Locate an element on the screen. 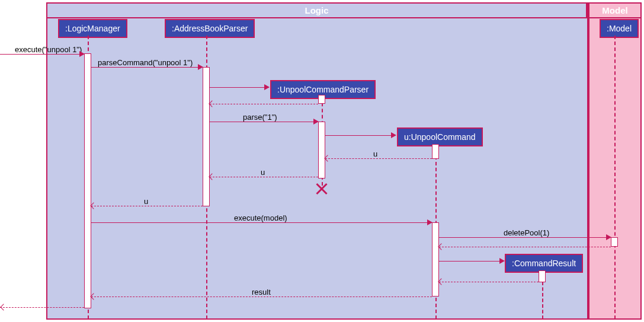 The width and height of the screenshot is (644, 322). activation-address-book-parser is located at coordinates (206, 136).